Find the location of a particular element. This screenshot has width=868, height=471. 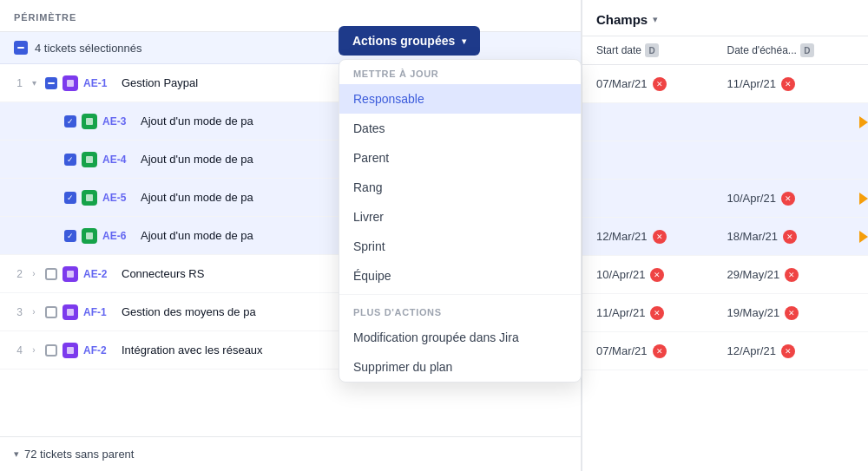

dropdown-container: Actions groupées ▾ METTRE À JOUR Respons… is located at coordinates (410, 41).